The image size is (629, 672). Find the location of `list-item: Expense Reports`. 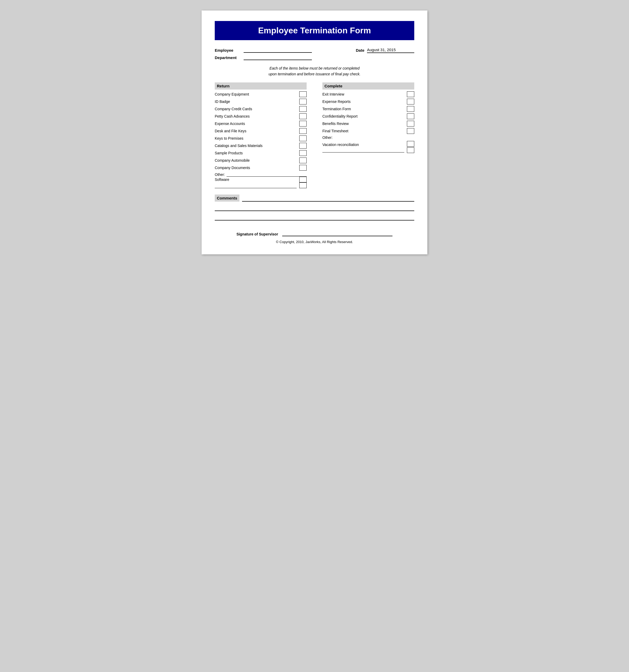

list-item: Expense Reports is located at coordinates (368, 101).